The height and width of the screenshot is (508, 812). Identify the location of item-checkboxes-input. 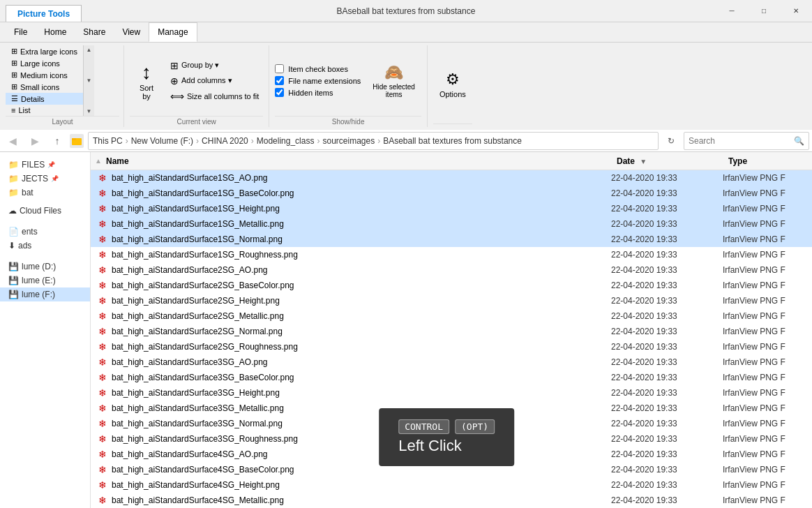
(279, 68).